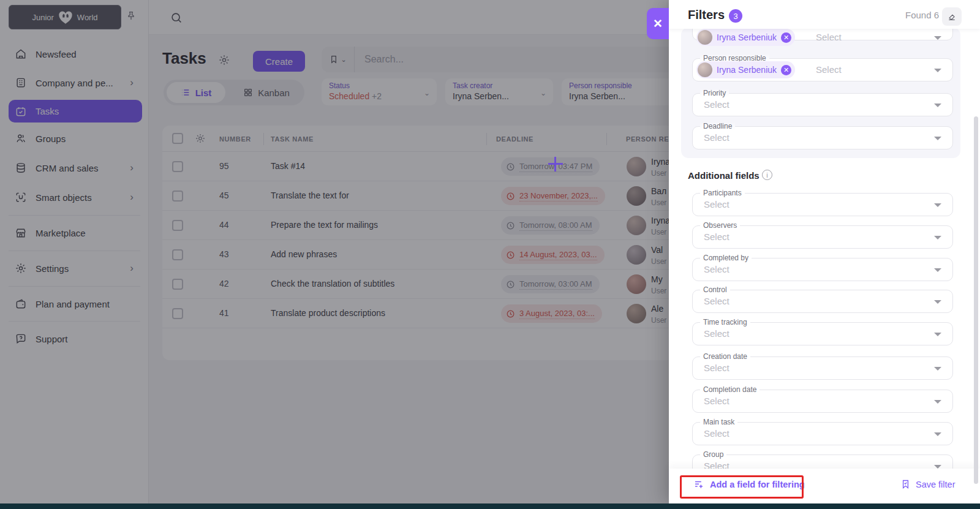  What do you see at coordinates (823, 237) in the screenshot?
I see `filter-field-observers: Observers Select` at bounding box center [823, 237].